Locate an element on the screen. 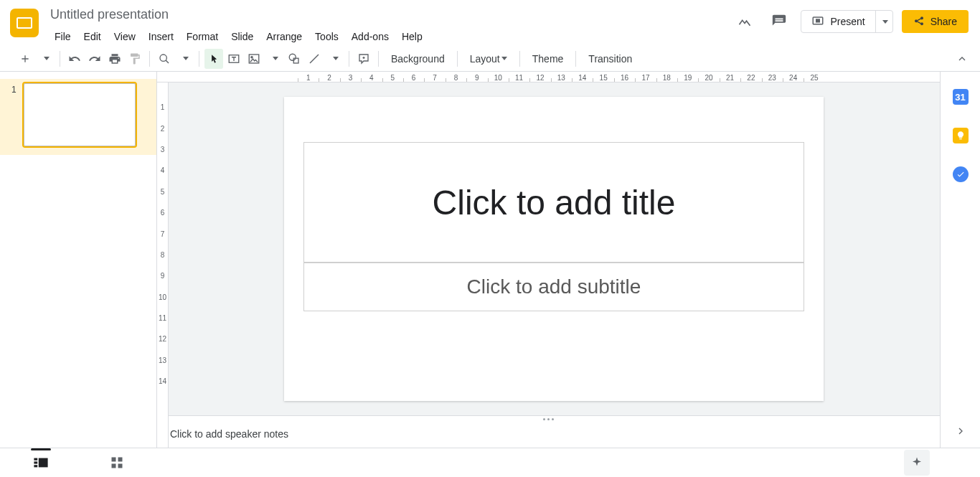 The height and width of the screenshot is (477, 980). image-dropdown is located at coordinates (274, 59).